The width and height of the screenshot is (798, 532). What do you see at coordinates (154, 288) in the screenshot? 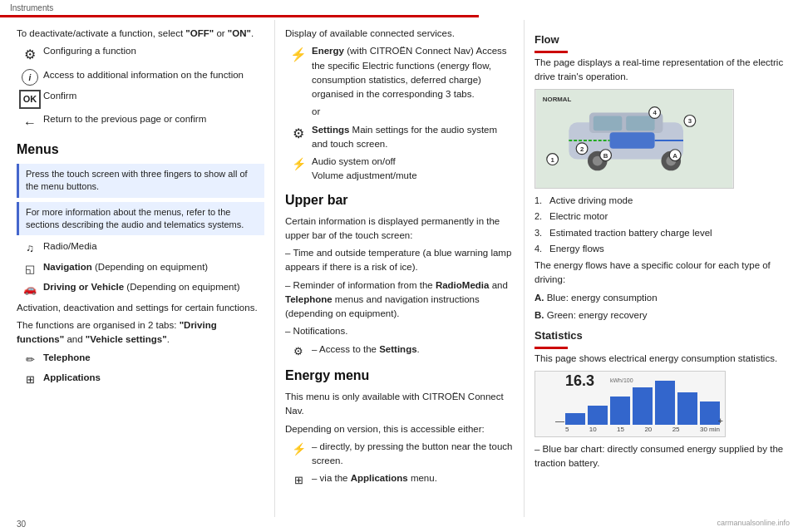
I see `driving-text: Driving or Vehicle (Depending on equipme…` at bounding box center [154, 288].